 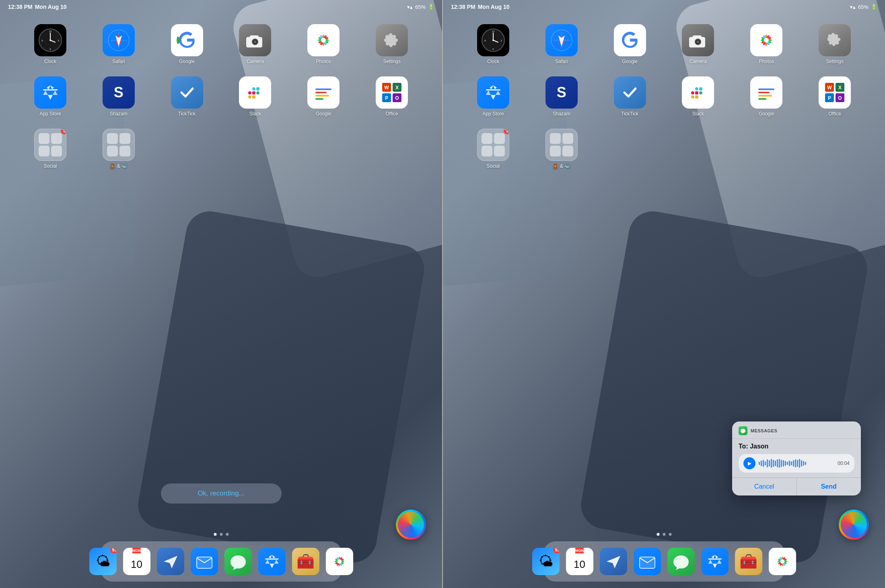 I want to click on app-office-right: W X P O Office, so click(x=835, y=97).